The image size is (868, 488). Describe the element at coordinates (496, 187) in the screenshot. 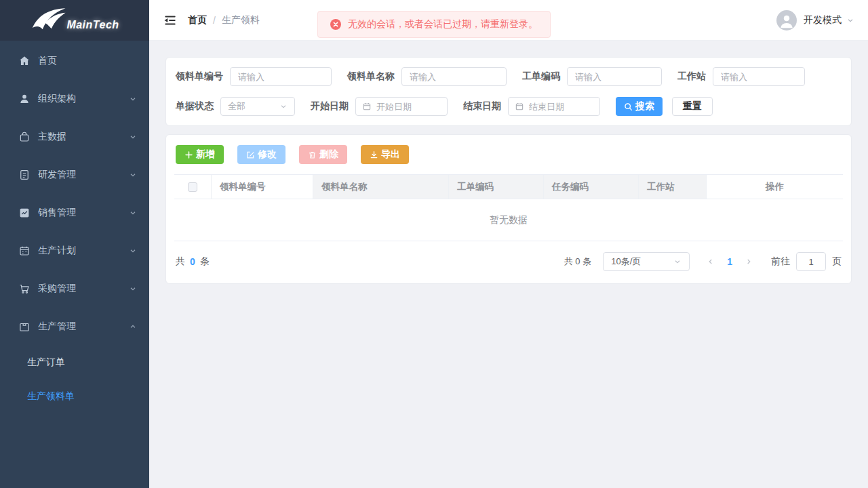

I see `table-header-workorder-code: 工单编码` at that location.